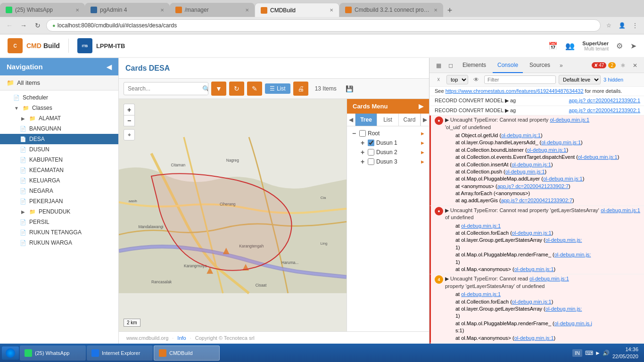 Image resolution: width=644 pixels, height=362 pixels. Describe the element at coordinates (422, 133) in the screenshot. I see `tree-arrow-root: ►` at that location.